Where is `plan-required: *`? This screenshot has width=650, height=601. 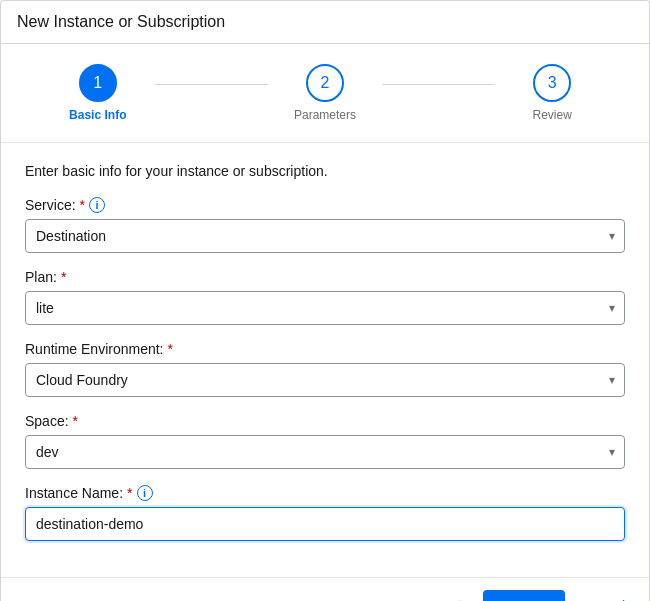 plan-required: * is located at coordinates (64, 277).